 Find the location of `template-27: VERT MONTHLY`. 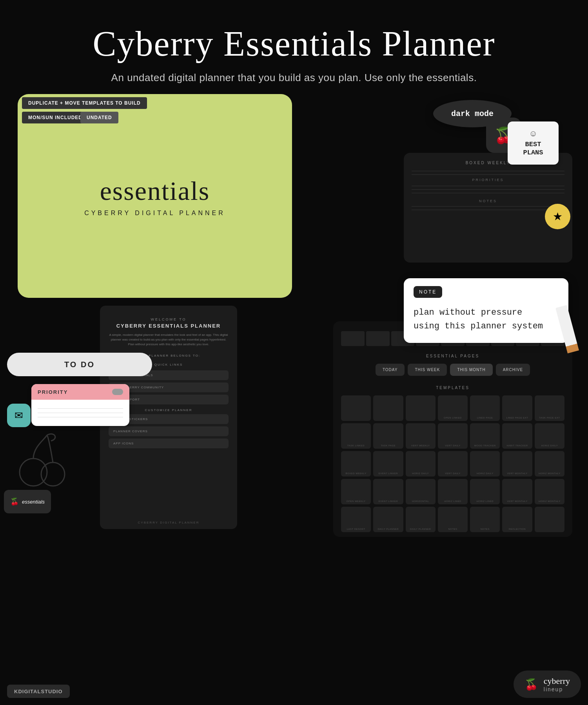

template-27: VERT MONTHLY is located at coordinates (517, 491).